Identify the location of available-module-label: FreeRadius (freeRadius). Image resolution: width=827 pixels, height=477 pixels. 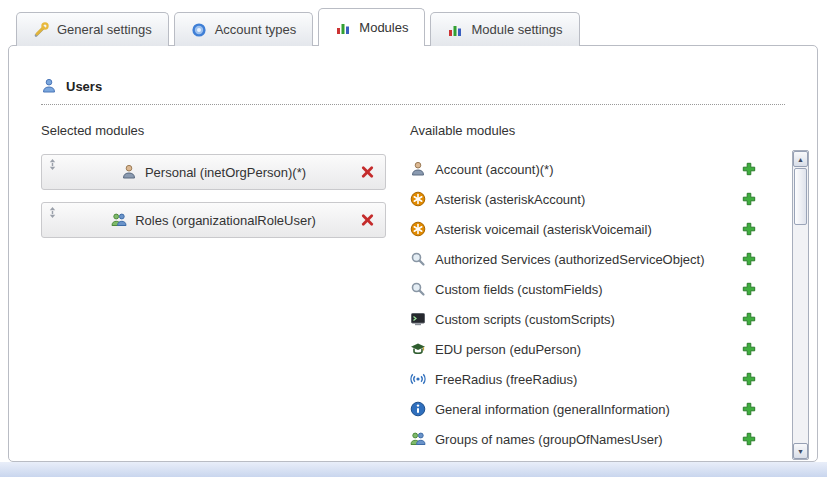
(584, 380).